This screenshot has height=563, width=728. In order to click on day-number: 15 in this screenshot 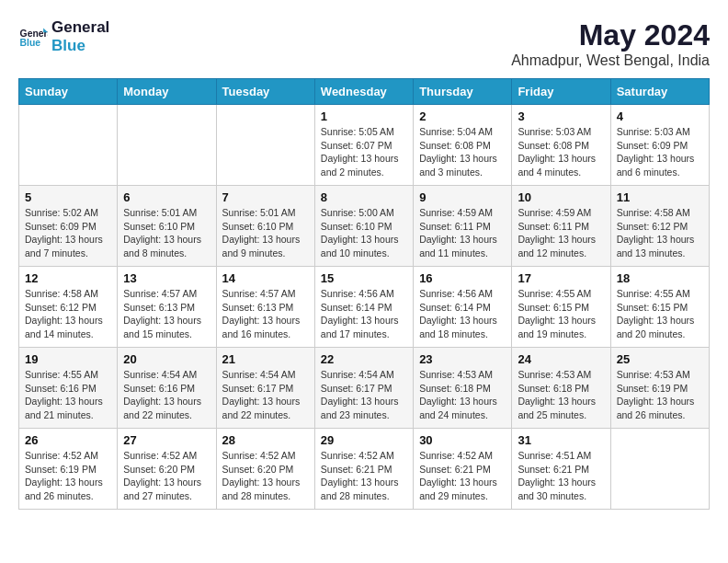, I will do `click(364, 278)`.